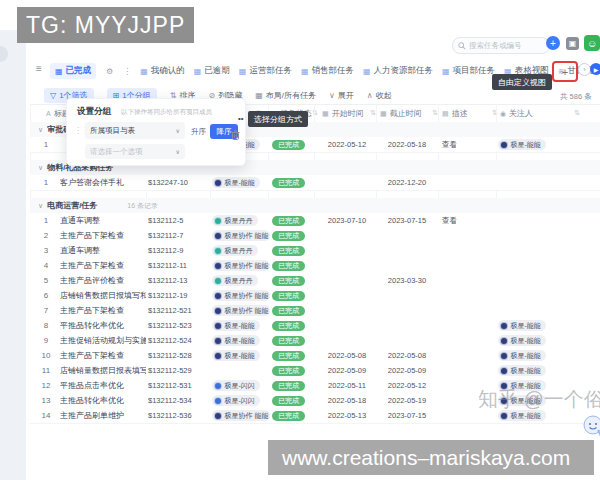 The image size is (600, 480). Describe the element at coordinates (241, 386) in the screenshot. I see `assignee-cell: 极星-闪闪` at that location.